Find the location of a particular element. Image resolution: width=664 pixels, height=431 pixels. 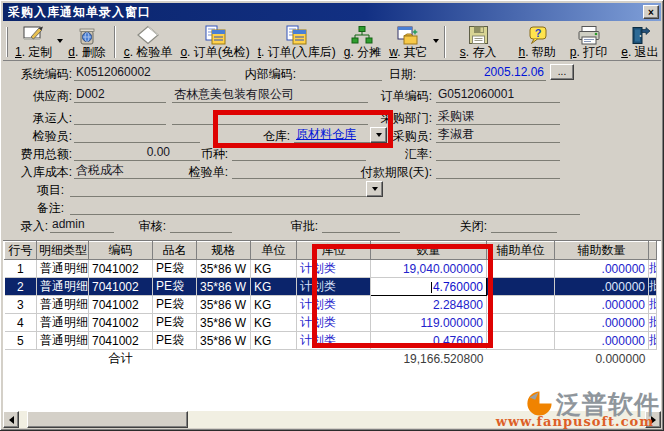

cell-qty: 119.000000 is located at coordinates (429, 323).